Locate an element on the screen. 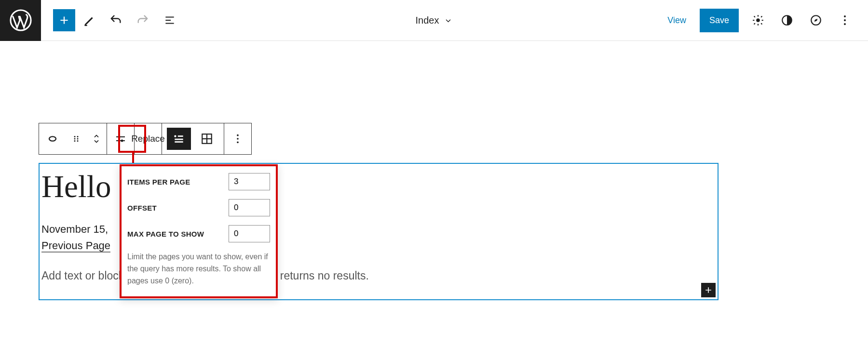 The image size is (868, 346). offset-label: OFFSET is located at coordinates (142, 208).